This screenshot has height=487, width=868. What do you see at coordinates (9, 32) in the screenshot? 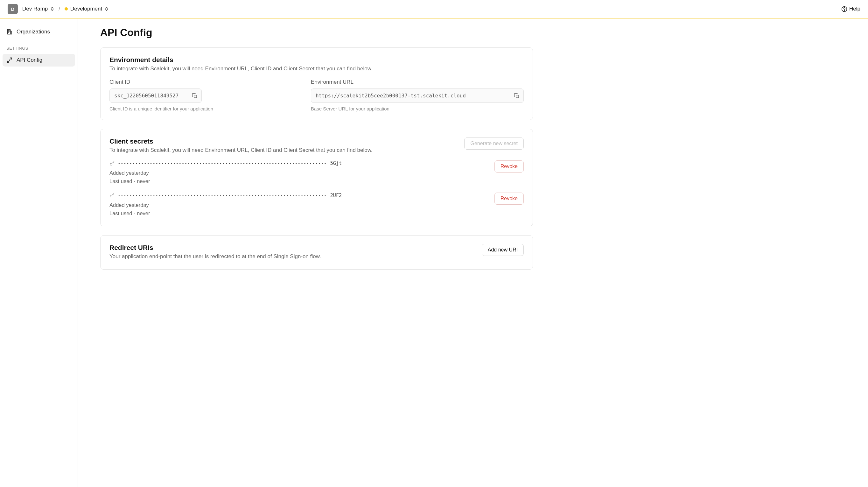
I see `building-icon` at bounding box center [9, 32].